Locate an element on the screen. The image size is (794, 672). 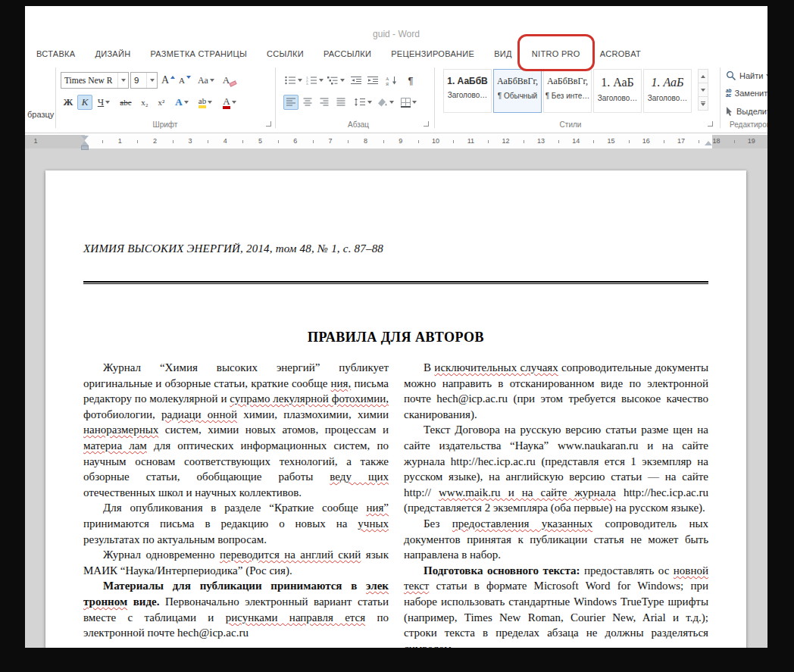
styles-scroll-up-button is located at coordinates (703, 76).